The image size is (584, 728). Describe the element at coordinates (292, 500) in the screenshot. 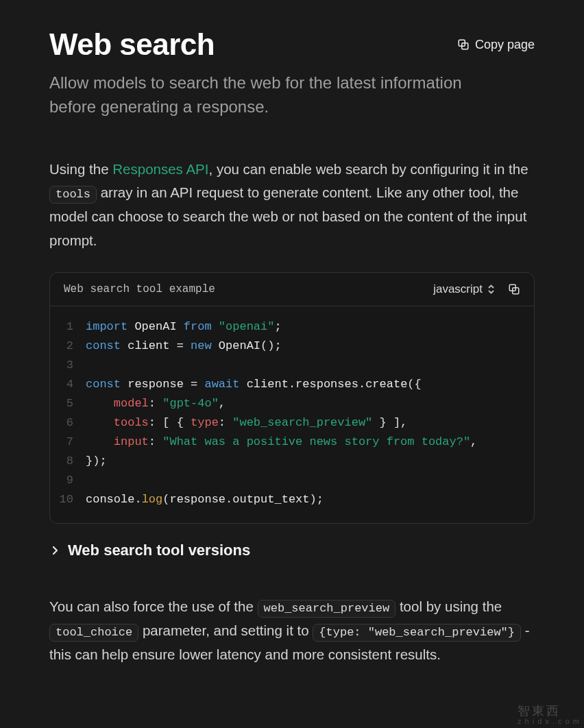

I see `code-line: 10console.log(response.output_text);` at that location.